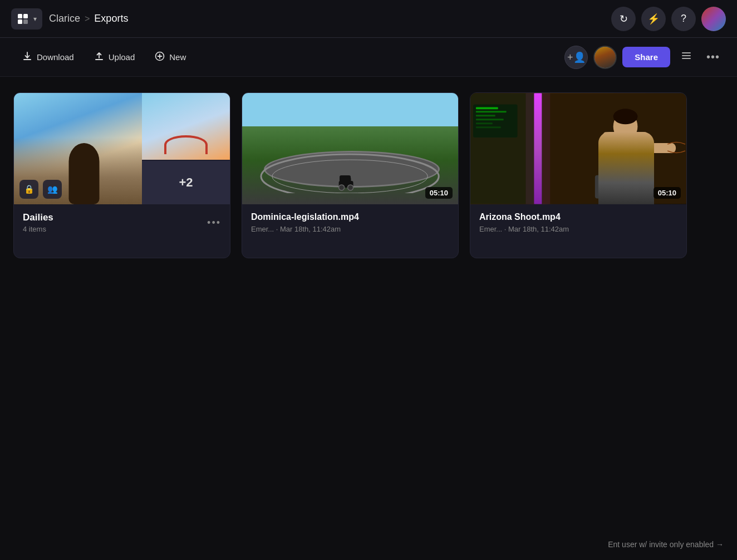 Image resolution: width=737 pixels, height=560 pixels. I want to click on folder-card-dailies: +2 🔒 👥 Dailies 4 items •••, so click(122, 175).